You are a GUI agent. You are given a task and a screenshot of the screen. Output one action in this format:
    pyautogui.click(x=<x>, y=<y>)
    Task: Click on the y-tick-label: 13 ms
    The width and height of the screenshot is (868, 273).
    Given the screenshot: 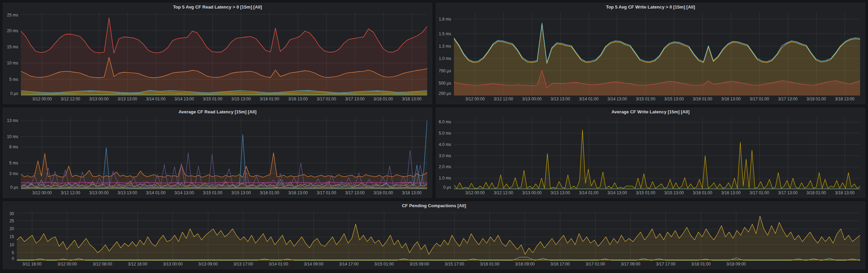 What is the action you would take?
    pyautogui.click(x=12, y=121)
    